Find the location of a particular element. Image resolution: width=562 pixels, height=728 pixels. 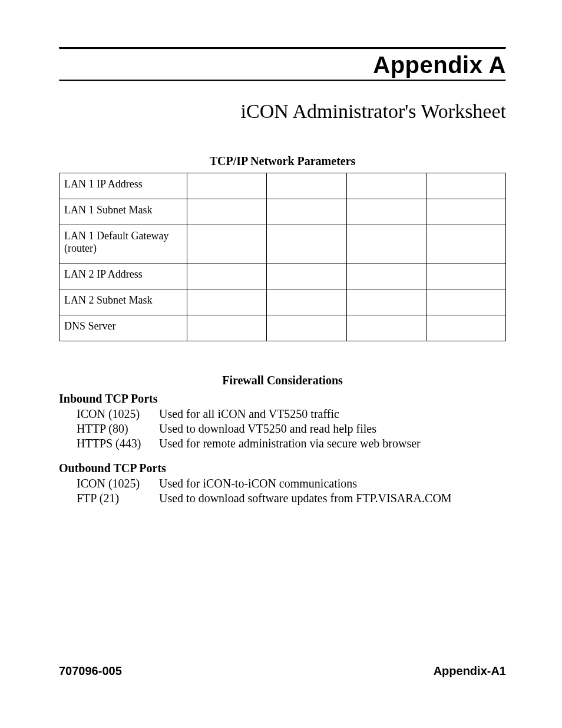

table-row: LAN 1 Default Gateway (router) is located at coordinates (283, 244).